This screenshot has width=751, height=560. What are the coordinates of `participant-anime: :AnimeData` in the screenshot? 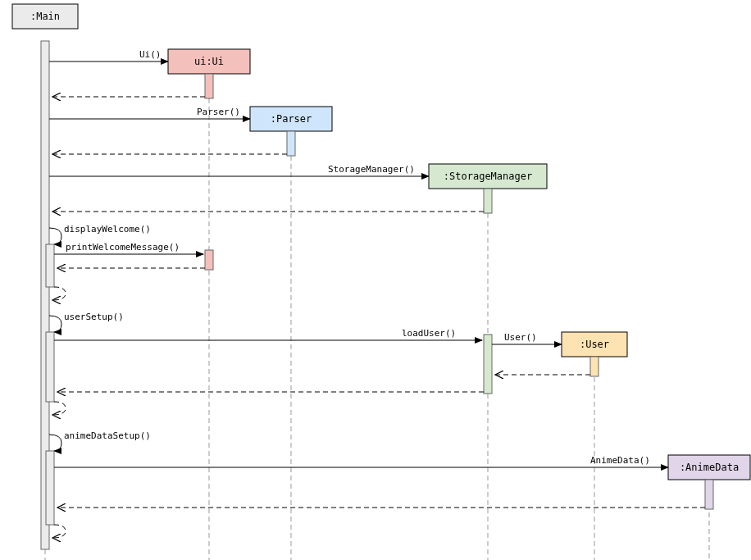 It's located at (709, 467).